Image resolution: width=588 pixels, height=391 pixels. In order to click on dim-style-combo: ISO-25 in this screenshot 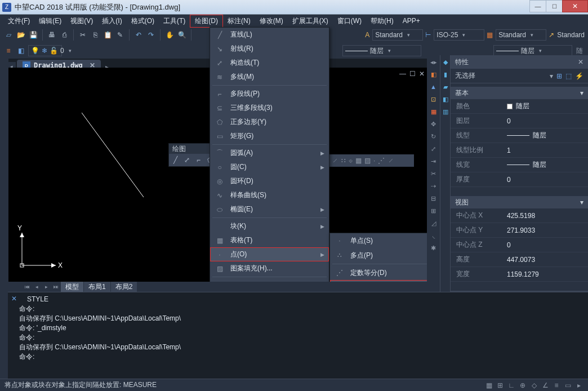, I will do `click(459, 35)`.